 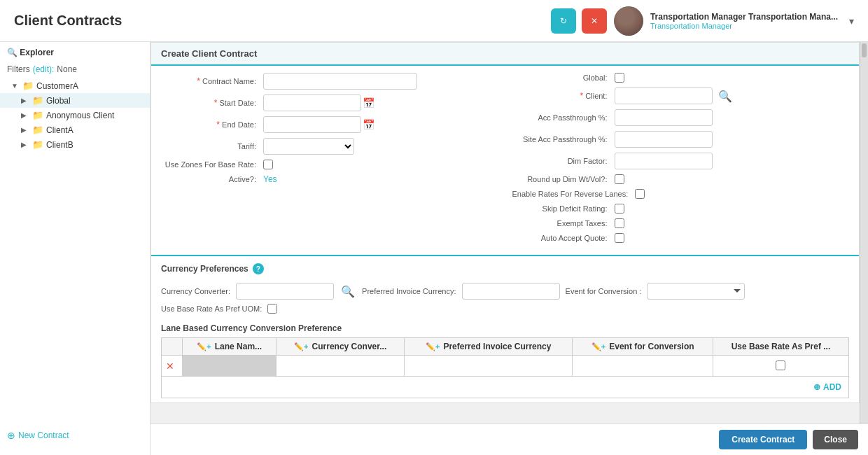 What do you see at coordinates (75, 144) in the screenshot?
I see `sidebar-item-clientB: ▶ 📁 ClientB` at bounding box center [75, 144].